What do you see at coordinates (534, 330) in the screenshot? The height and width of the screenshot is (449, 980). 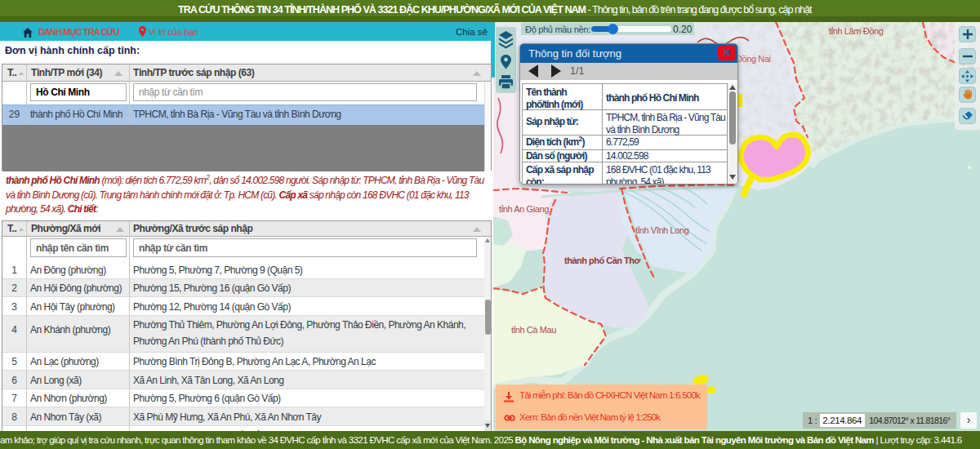 I see `svg-text: tỉnh Cà Mau` at bounding box center [534, 330].